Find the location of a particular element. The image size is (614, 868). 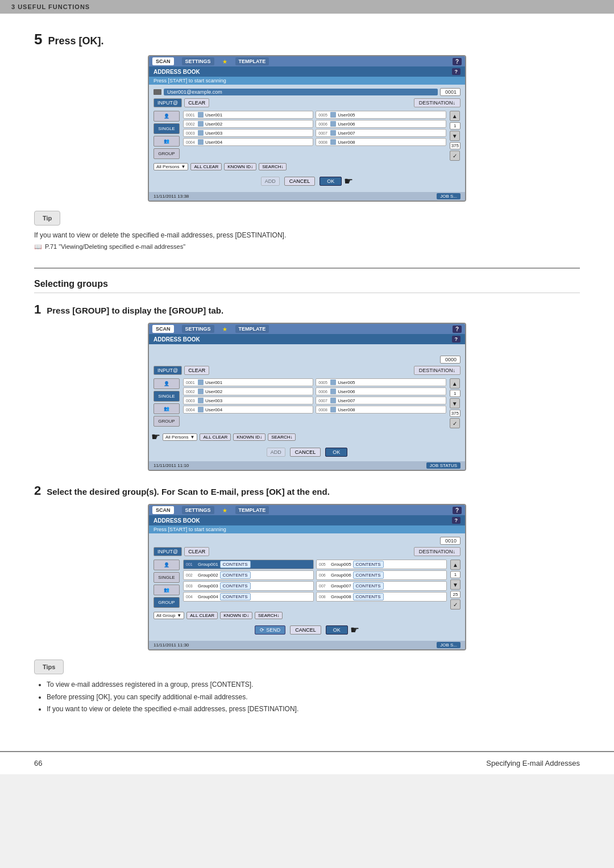

all-clear-btn-1: ALL CLEAR is located at coordinates (206, 167).